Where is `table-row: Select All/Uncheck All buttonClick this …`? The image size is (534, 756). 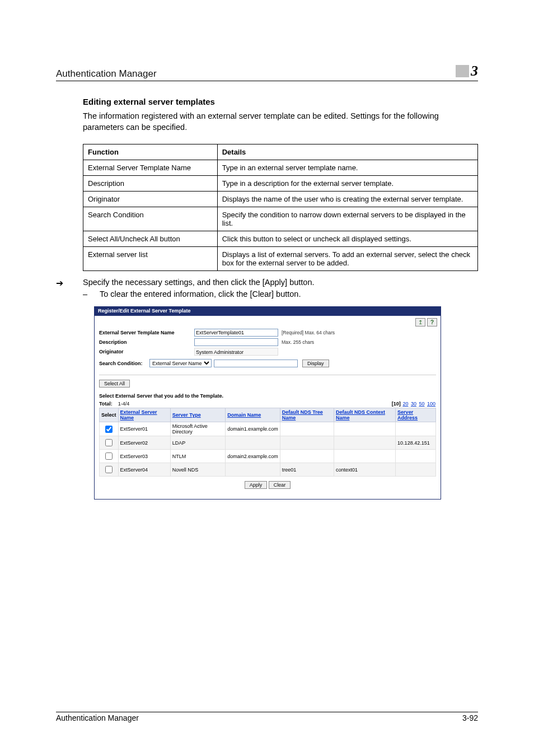 table-row: Select All/Uncheck All buttonClick this … is located at coordinates (281, 239).